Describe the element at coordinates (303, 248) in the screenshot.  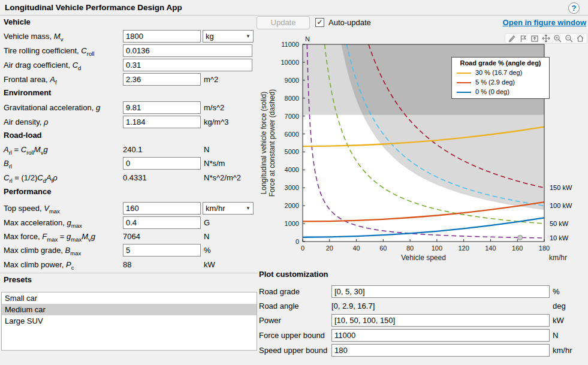
I see `x-tick-label: 0` at that location.